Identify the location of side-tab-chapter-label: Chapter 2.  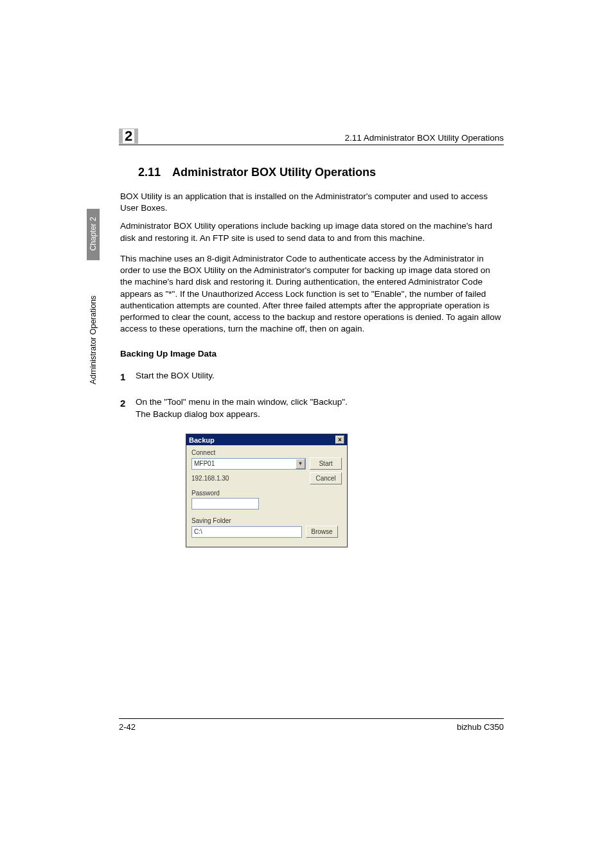
(93, 234).